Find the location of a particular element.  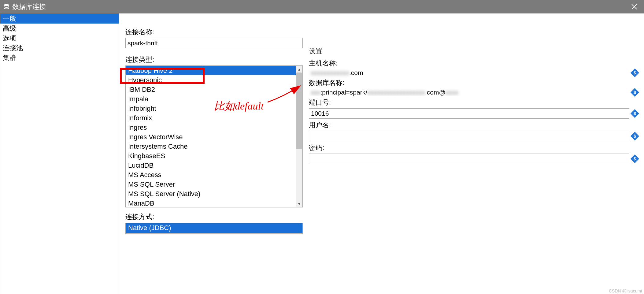

conn-type-item: LucidDB is located at coordinates (211, 165).